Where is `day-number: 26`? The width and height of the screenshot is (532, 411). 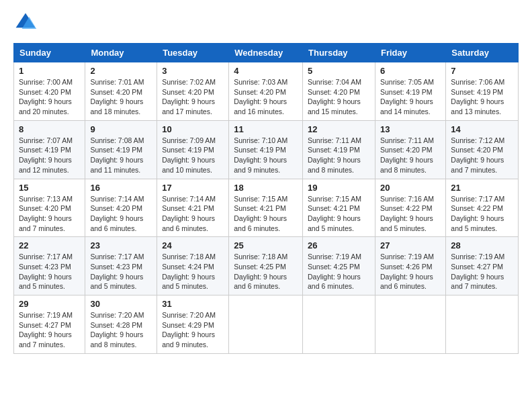 day-number: 26 is located at coordinates (339, 246).